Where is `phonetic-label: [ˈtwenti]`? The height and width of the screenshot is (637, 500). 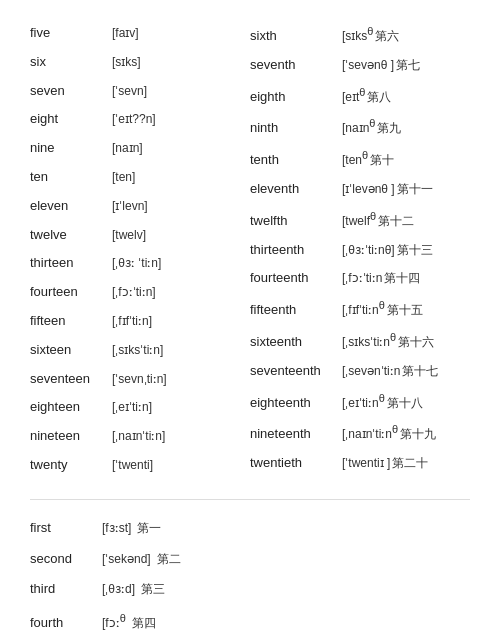
phonetic-label: [ˈtwenti] is located at coordinates (132, 466).